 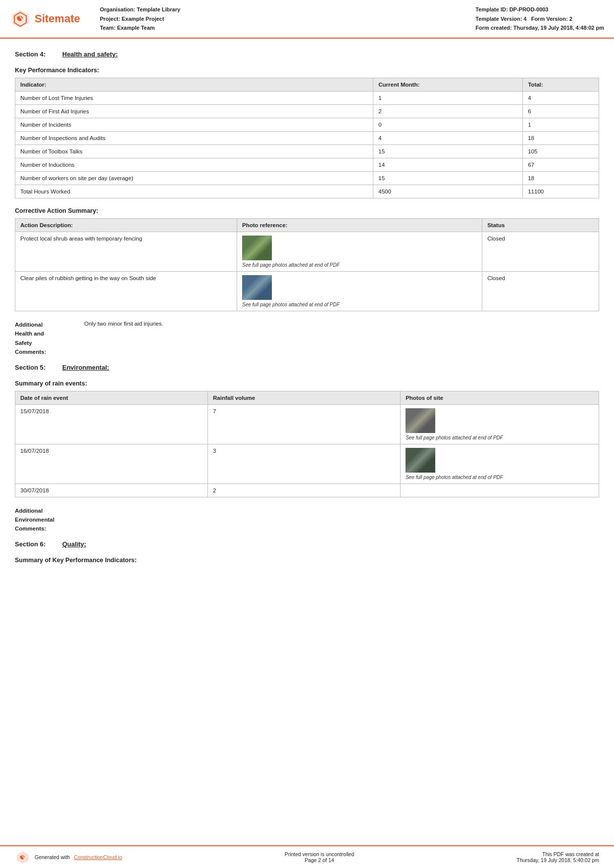 What do you see at coordinates (342, 520) in the screenshot?
I see `additional-env-value` at bounding box center [342, 520].